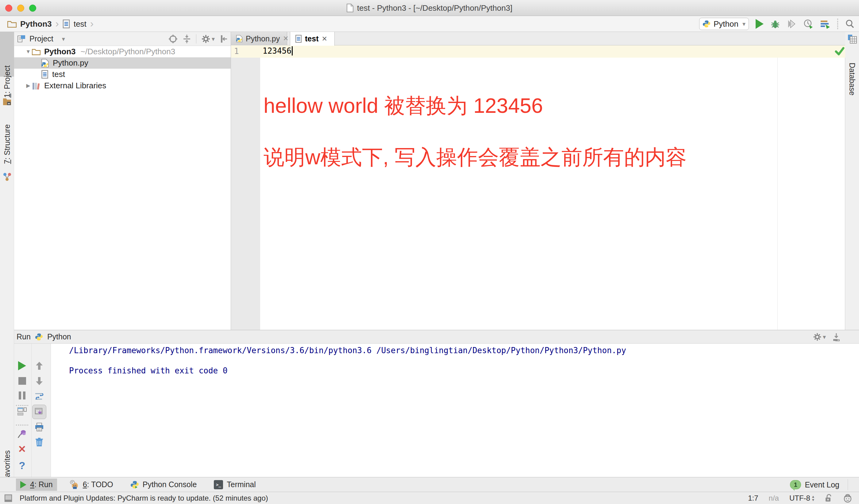 This screenshot has height=504, width=859. Describe the element at coordinates (538, 51) in the screenshot. I see `current-line-highlight: 1 123456` at that location.